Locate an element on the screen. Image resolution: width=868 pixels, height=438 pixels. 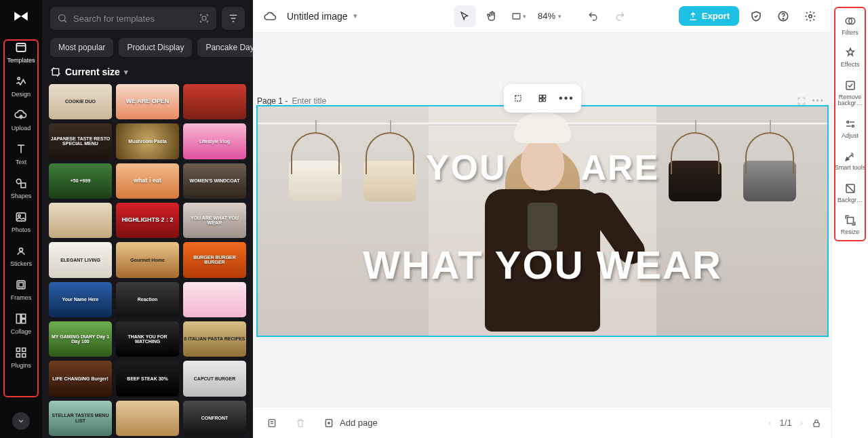
shield-icon is located at coordinates (756, 16).